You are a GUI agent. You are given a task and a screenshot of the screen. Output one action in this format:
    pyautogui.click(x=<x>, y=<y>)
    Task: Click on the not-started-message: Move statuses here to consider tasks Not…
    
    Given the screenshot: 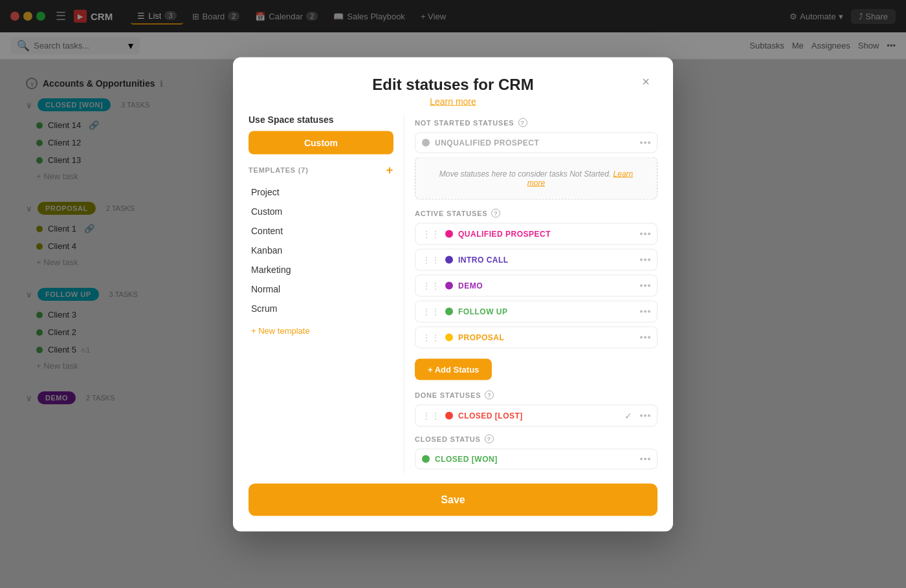 What is the action you would take?
    pyautogui.click(x=536, y=178)
    